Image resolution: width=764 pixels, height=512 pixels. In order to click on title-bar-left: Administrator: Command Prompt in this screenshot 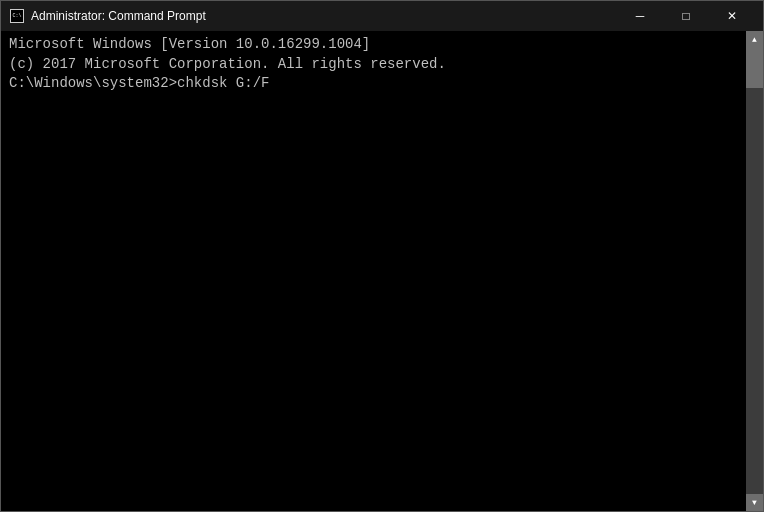, I will do `click(108, 16)`.